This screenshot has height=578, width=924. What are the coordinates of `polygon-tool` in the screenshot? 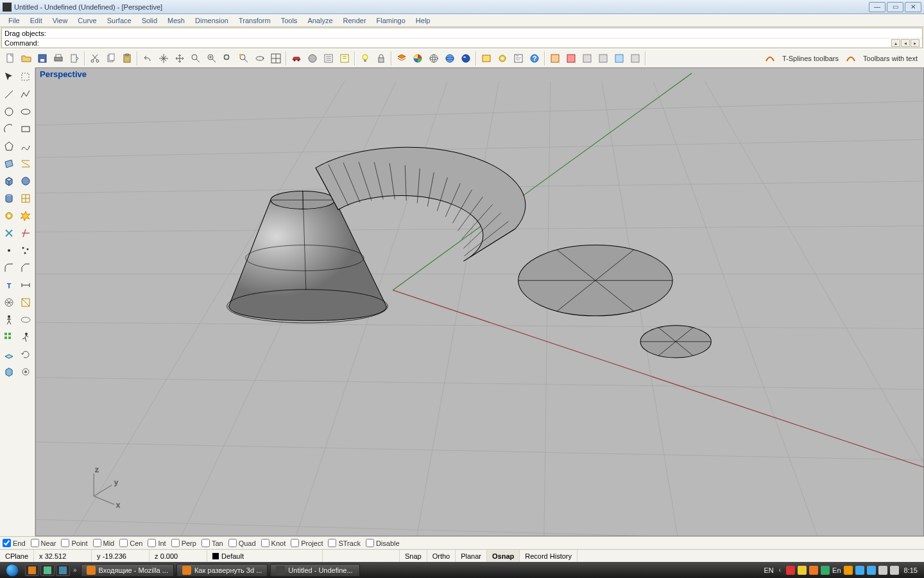 It's located at (9, 146).